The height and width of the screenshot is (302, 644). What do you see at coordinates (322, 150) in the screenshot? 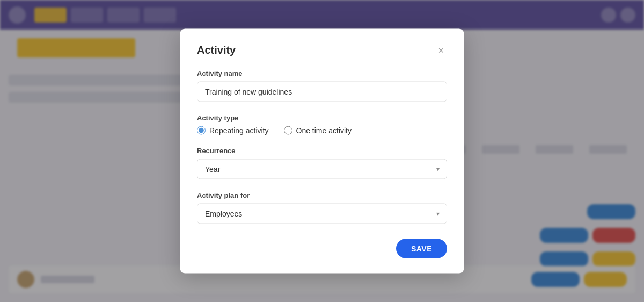
I see `recurrence-label: Recurrence` at bounding box center [322, 150].